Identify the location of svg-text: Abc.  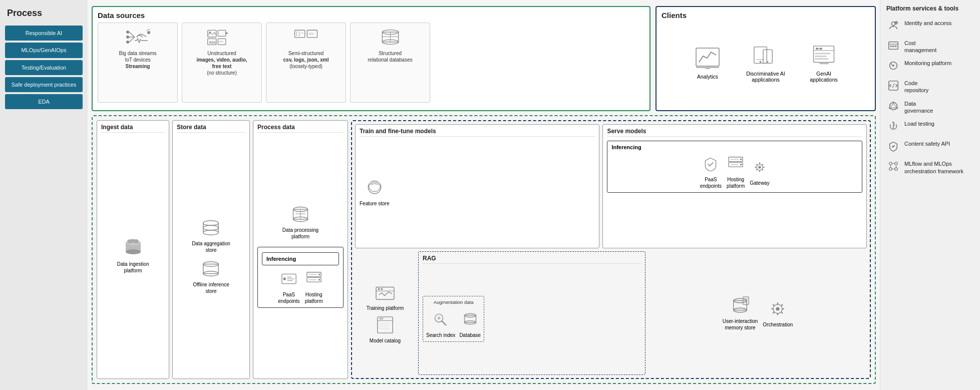
(212, 42).